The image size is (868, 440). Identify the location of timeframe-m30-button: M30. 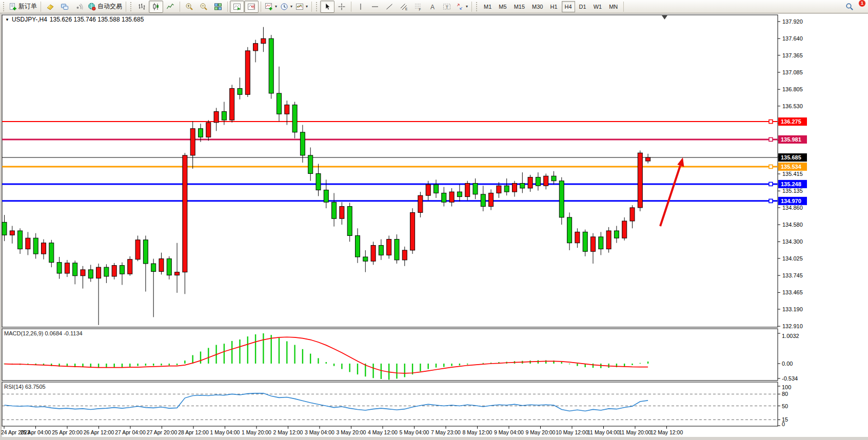
(538, 7).